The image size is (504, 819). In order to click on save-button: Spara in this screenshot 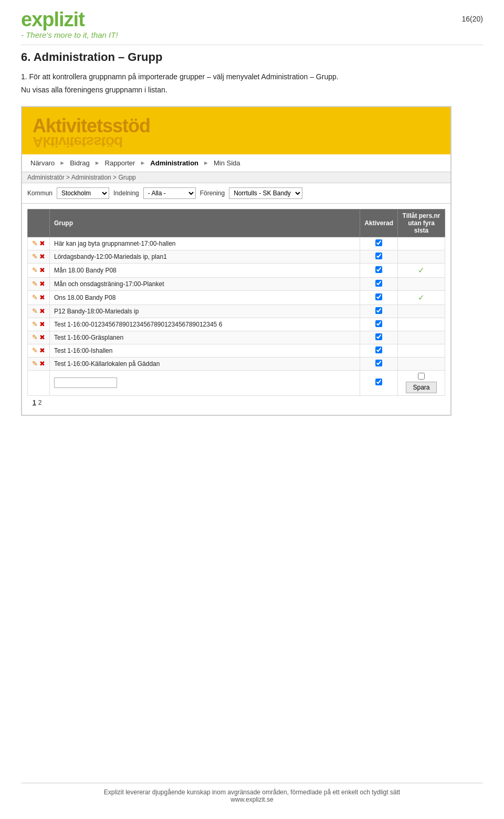, I will do `click(421, 387)`.